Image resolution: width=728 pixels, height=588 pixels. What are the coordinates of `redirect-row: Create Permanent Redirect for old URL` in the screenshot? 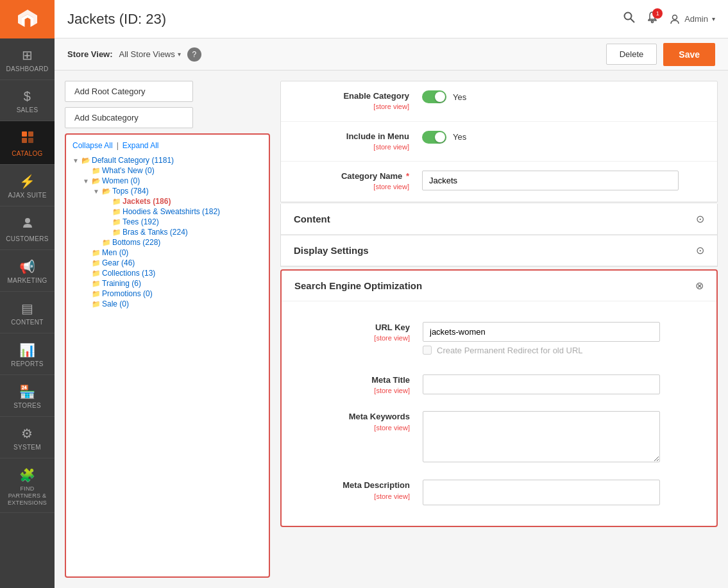 It's located at (563, 350).